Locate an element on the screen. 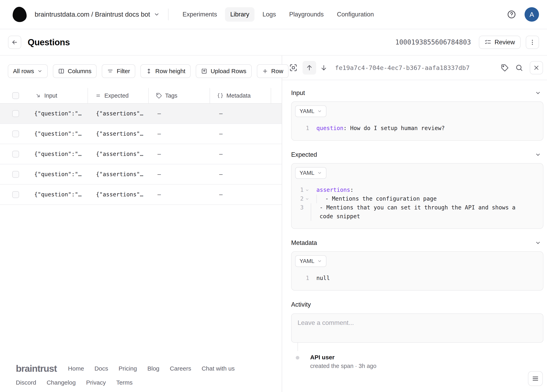 The height and width of the screenshot is (392, 547). upload-rows-button: Upload Rows is located at coordinates (224, 71).